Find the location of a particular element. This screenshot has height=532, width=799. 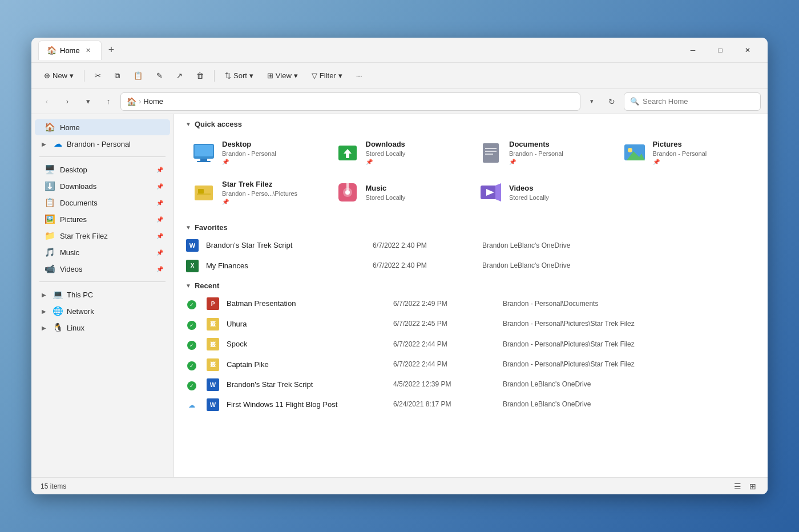

recent-item: ✓ 🖼 Uhura 6/7/2022 2:45 PM Brandon - Per… is located at coordinates (471, 324).